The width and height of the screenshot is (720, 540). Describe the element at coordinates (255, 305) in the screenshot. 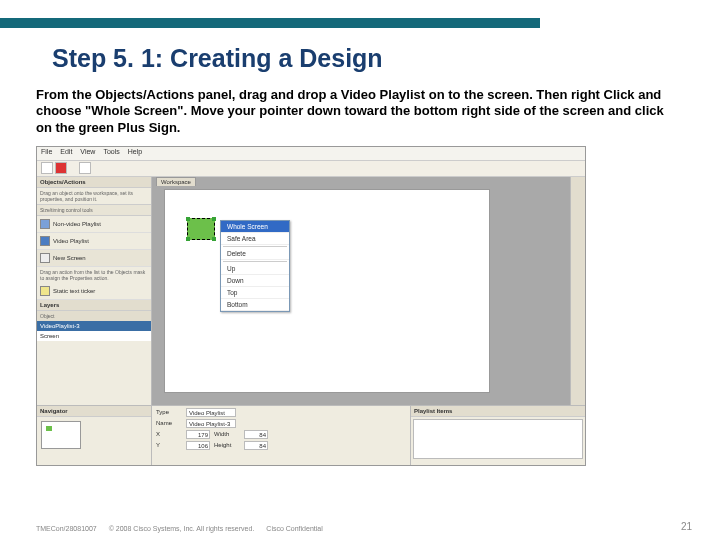

I see `ctx-bottom: Bottom` at that location.